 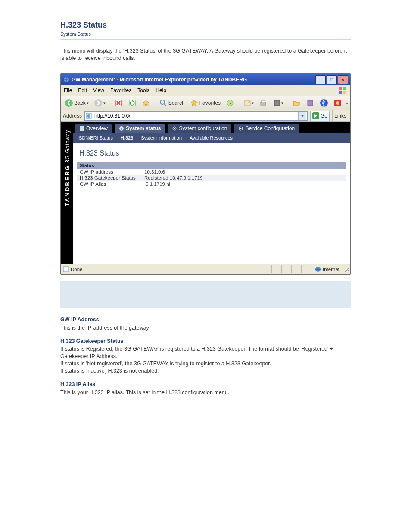 I want to click on table-row: H.323 Gatekeeper Status Registered 10.47…, so click(x=212, y=178).